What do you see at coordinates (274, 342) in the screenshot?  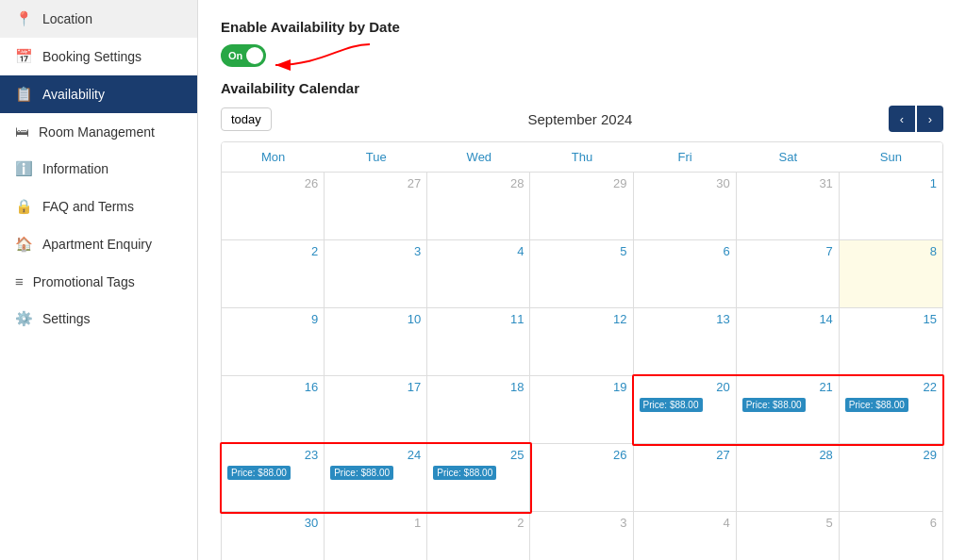 I see `table-row: 9` at bounding box center [274, 342].